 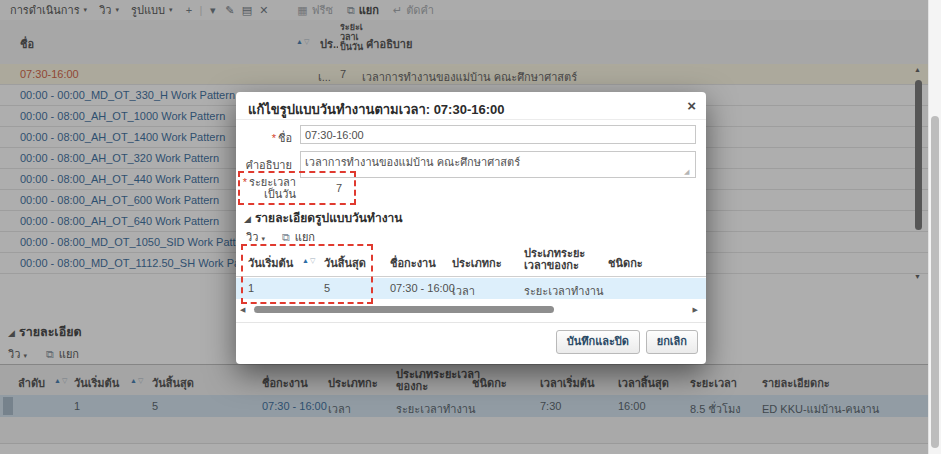 What do you see at coordinates (376, 110) in the screenshot?
I see `dialog-title: แก้ไขรูปแบบวันทำงานตามเวลา: 07:30-16:00` at bounding box center [376, 110].